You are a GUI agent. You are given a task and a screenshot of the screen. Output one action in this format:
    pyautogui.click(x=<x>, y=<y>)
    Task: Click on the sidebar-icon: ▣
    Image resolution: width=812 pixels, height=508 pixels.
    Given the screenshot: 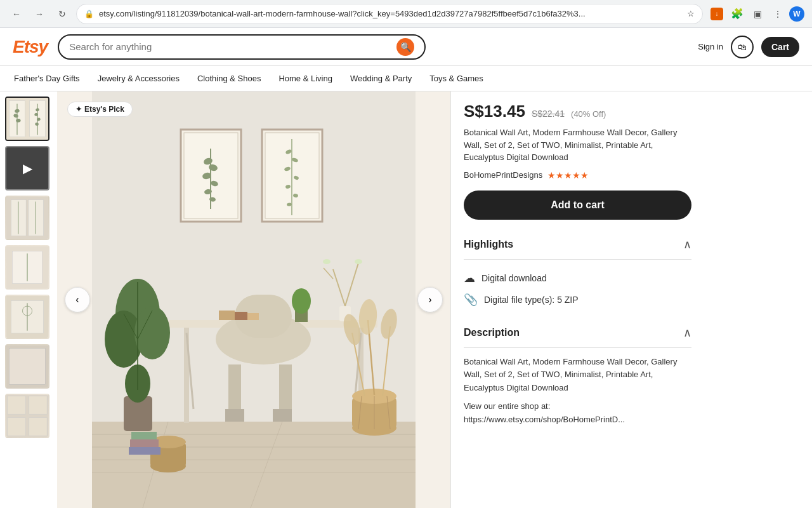 What is the action you would take?
    pyautogui.click(x=757, y=14)
    